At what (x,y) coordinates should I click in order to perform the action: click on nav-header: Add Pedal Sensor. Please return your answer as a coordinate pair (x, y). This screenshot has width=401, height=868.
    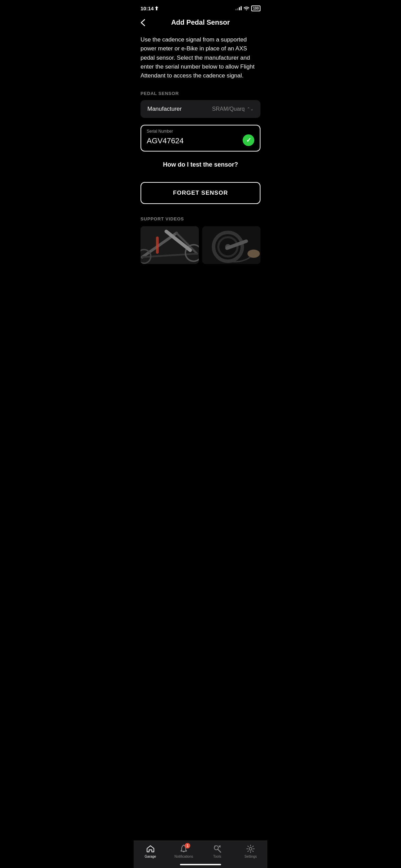
    Looking at the image, I should click on (200, 23).